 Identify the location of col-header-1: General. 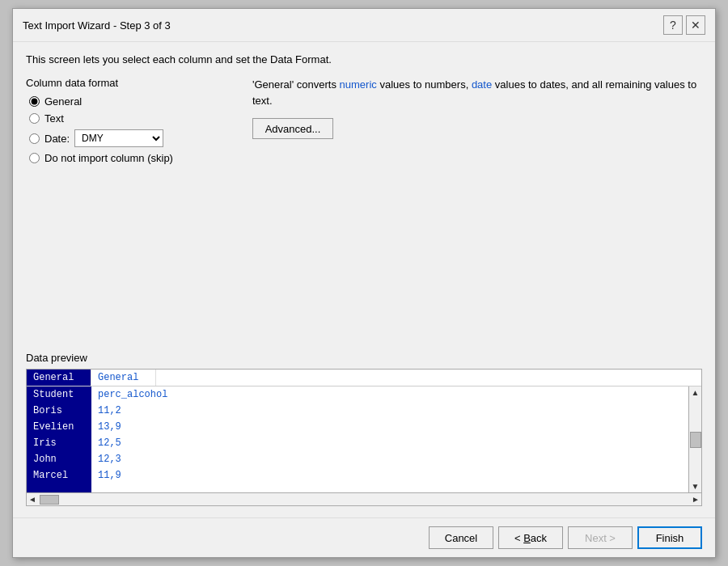
(124, 378).